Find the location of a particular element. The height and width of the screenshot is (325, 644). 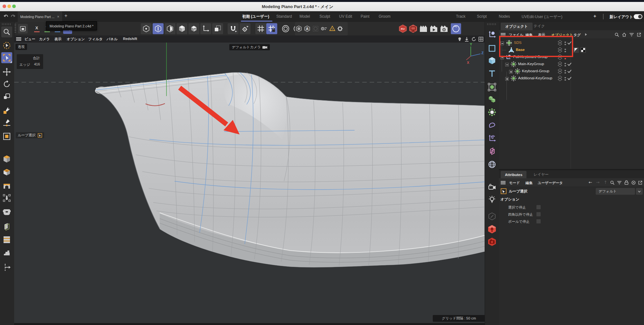

tree-row-keyboard-group: Keyboard-Group is located at coordinates (571, 71).